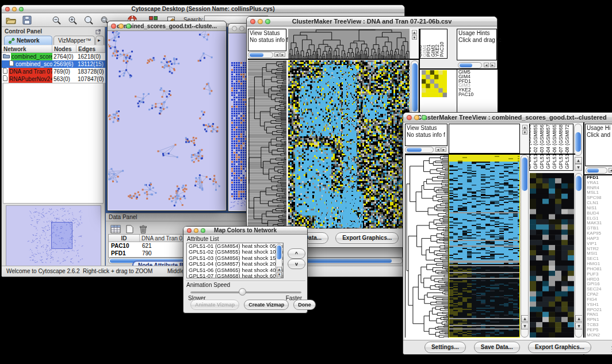 This screenshot has width=612, height=364. Describe the element at coordinates (599, 305) in the screenshot. I see `gene-list-item: YSH1` at that location.